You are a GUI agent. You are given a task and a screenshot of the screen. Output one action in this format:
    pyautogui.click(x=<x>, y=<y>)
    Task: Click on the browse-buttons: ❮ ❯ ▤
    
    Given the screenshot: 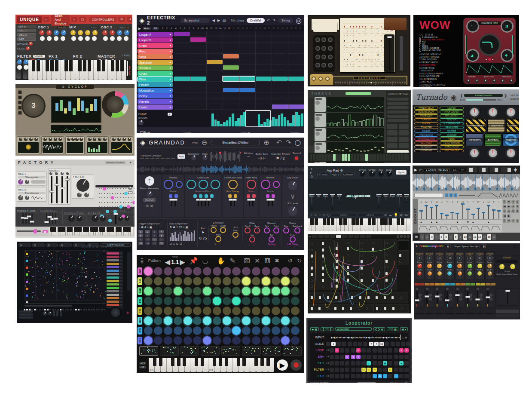 What is the action you would take?
    pyautogui.click(x=379, y=329)
    